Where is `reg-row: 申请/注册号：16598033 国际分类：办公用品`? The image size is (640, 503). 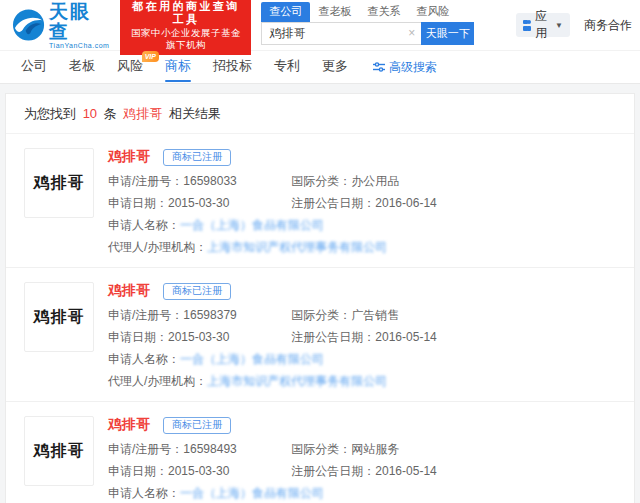
reg-row: 申请/注册号：16598033 国际分类：办公用品 is located at coordinates (362, 181).